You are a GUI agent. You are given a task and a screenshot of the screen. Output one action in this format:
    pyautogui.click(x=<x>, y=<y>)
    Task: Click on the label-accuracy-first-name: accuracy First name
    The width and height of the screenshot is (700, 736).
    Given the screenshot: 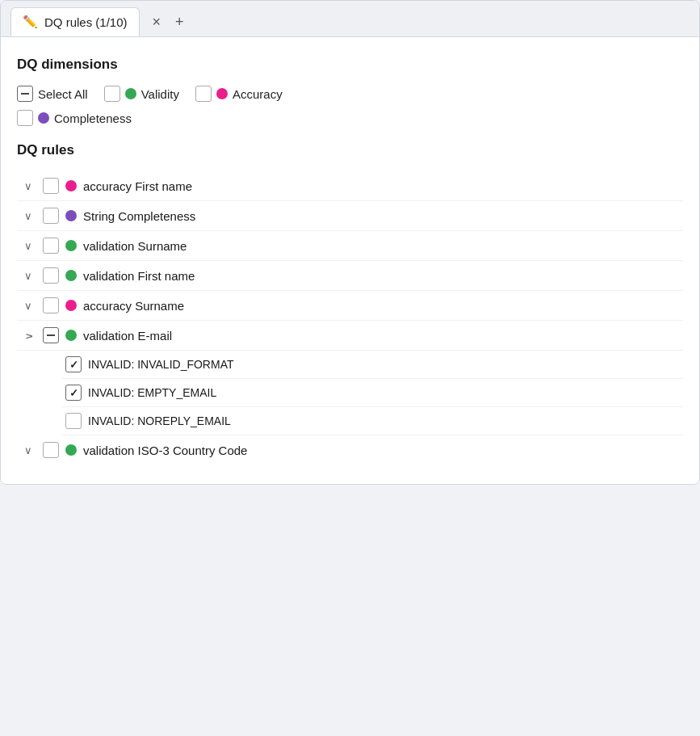 What is the action you would take?
    pyautogui.click(x=381, y=186)
    